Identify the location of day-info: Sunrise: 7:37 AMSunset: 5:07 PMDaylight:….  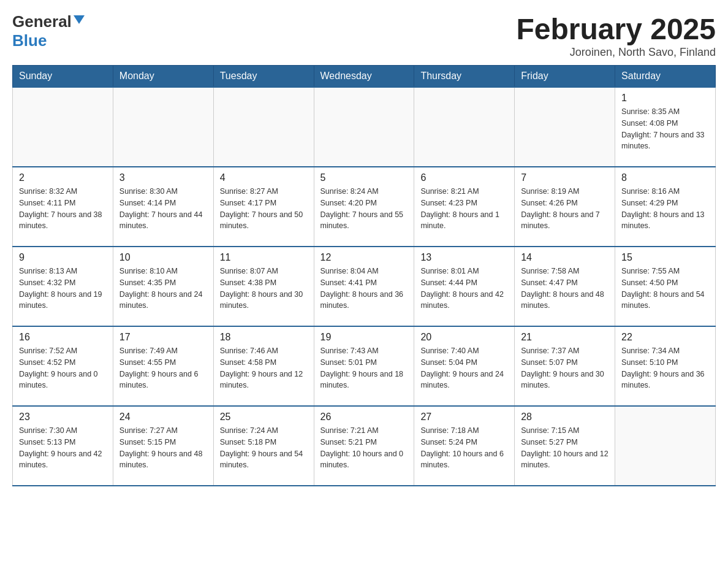
(565, 368).